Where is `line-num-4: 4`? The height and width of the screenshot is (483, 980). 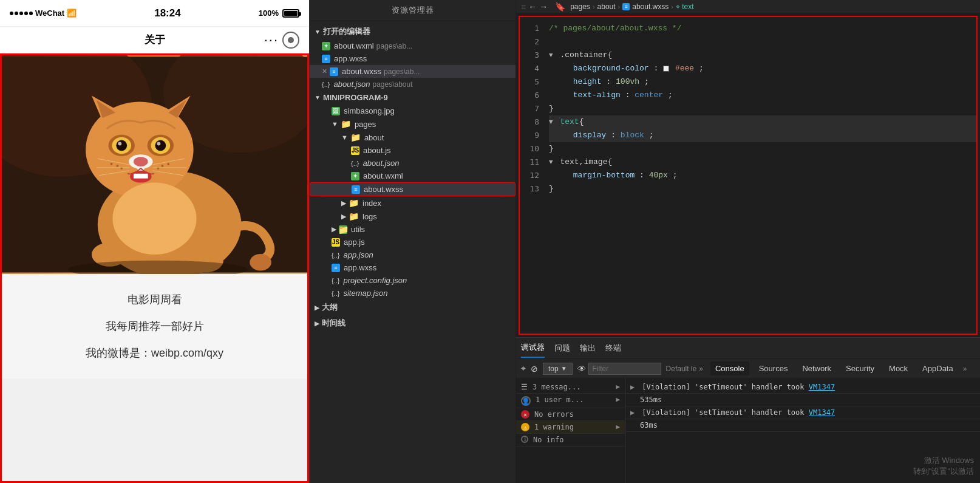
line-num-4: 4 is located at coordinates (529, 69).